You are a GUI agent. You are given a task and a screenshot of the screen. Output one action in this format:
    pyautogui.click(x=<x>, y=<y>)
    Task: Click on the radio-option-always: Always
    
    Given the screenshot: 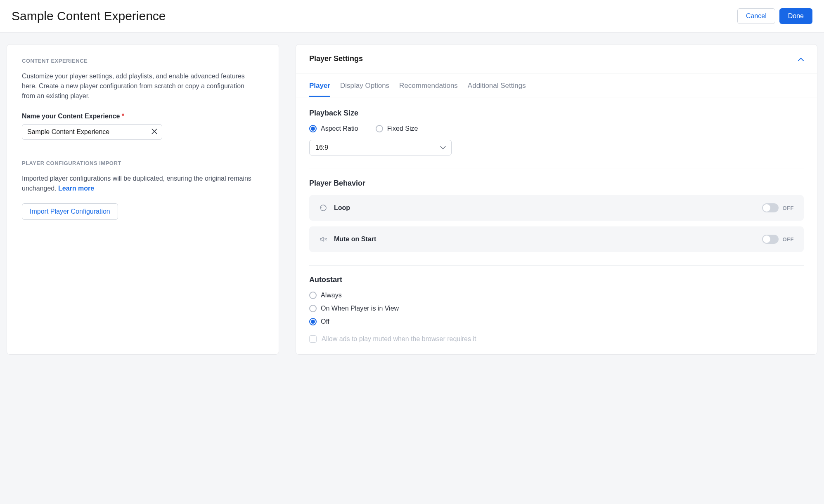 What is the action you would take?
    pyautogui.click(x=556, y=295)
    